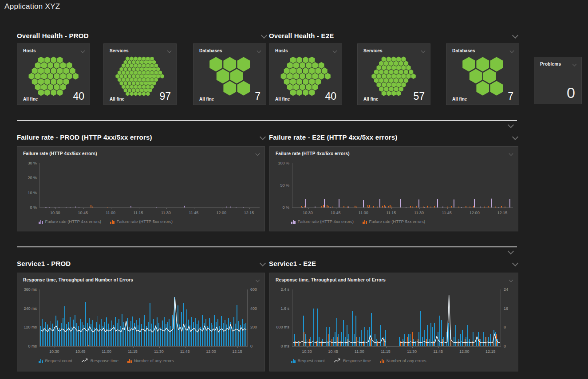 The image size is (588, 379). I want to click on y-axis-label: 100 %, so click(280, 163).